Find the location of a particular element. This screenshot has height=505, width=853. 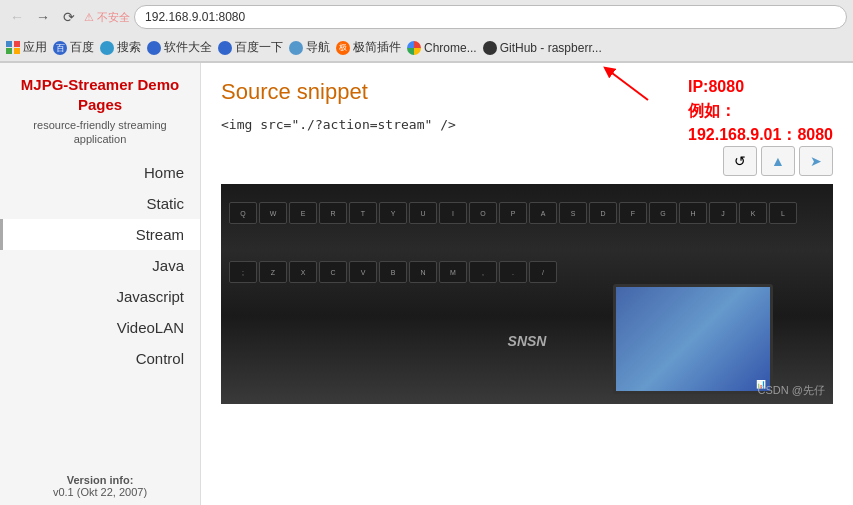

github-icon is located at coordinates (490, 48).